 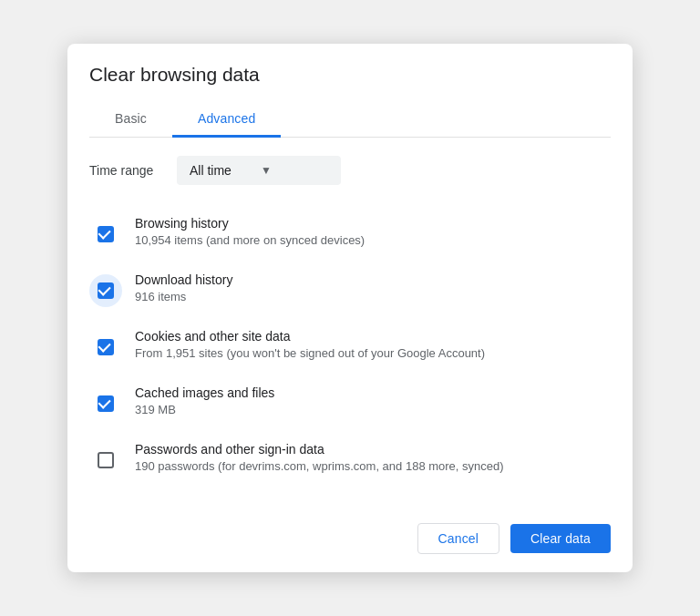 I want to click on item-text-browsing-history: Browsing history 10,954 items (and more …, so click(x=250, y=231).